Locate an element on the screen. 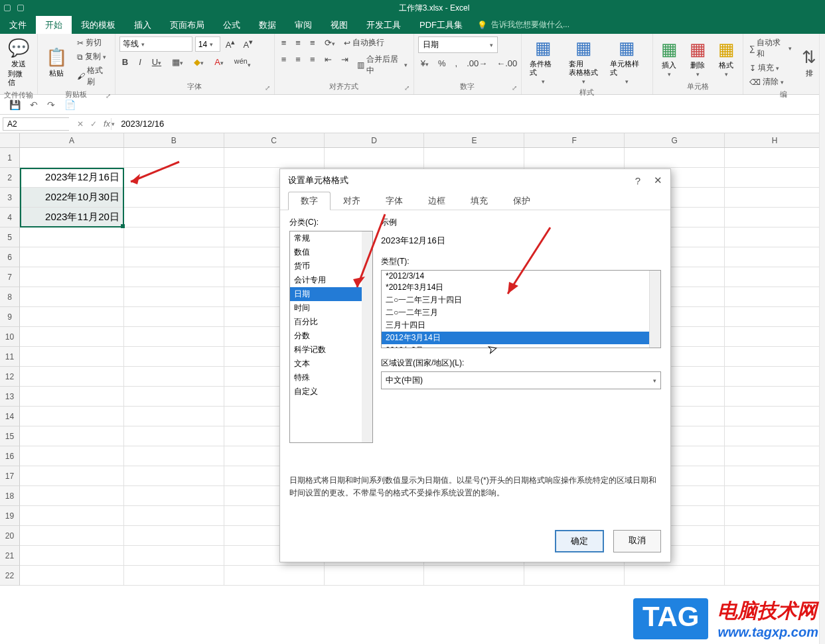 The image size is (825, 644). insert-cells-button: ▦插入▾ is located at coordinates (669, 58).